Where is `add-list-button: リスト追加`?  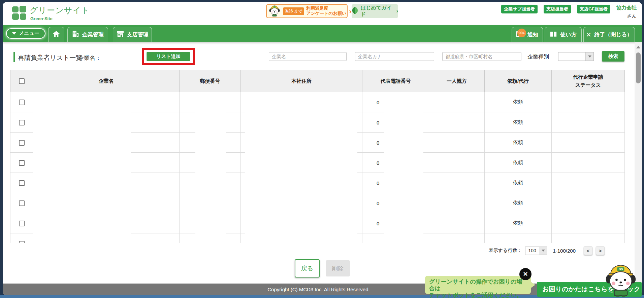 add-list-button: リスト追加 is located at coordinates (168, 57).